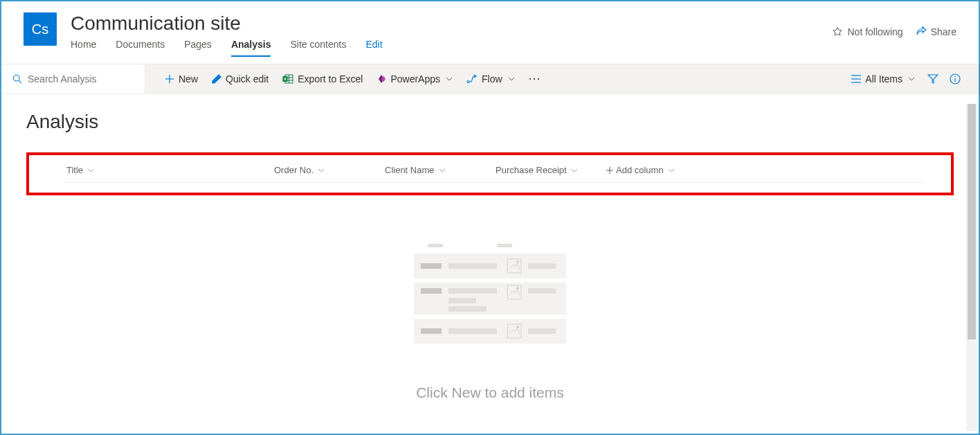 This screenshot has height=435, width=980. Describe the element at coordinates (198, 48) in the screenshot. I see `nav-pages: Pages` at that location.